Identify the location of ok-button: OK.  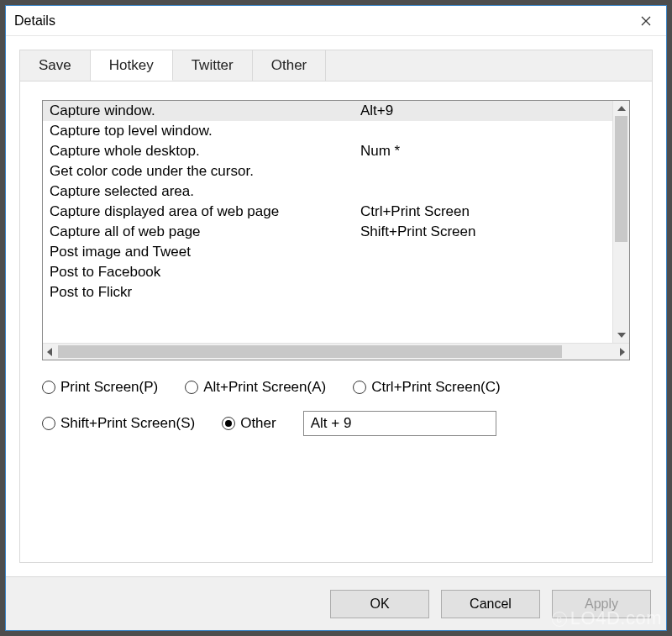
(380, 604).